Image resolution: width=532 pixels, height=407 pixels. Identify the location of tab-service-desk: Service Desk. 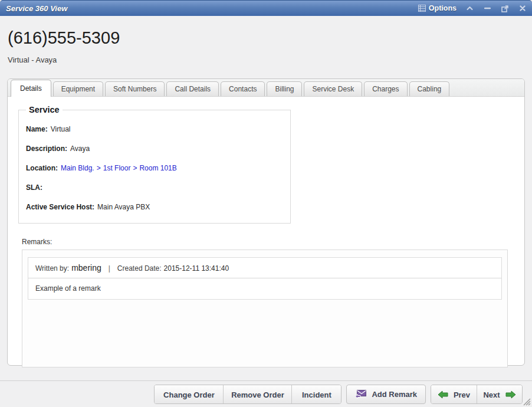
(333, 88).